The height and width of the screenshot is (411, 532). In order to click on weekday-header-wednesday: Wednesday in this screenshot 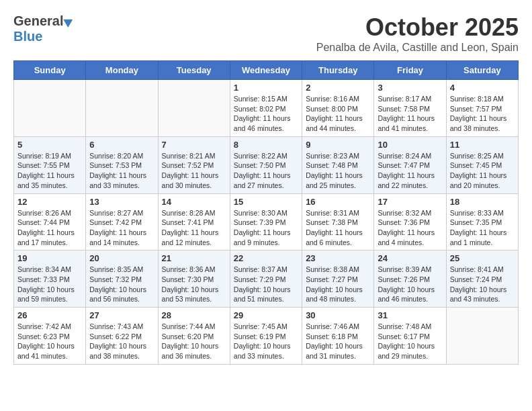, I will do `click(266, 71)`.